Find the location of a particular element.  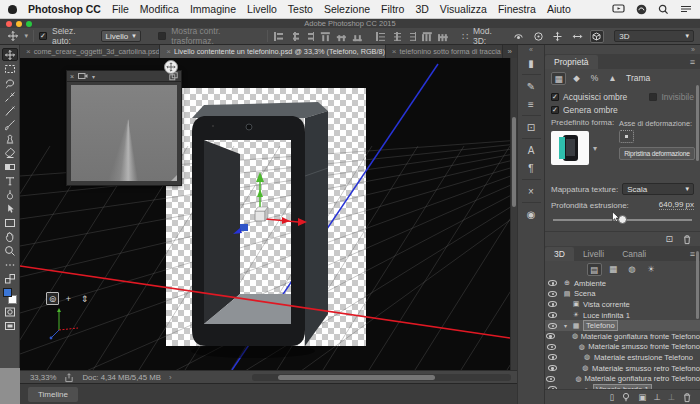

menu-file: File is located at coordinates (120, 9).